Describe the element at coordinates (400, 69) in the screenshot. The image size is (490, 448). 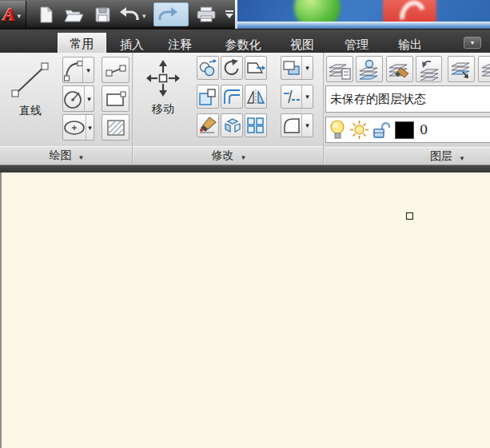
I see `layer-match-button` at that location.